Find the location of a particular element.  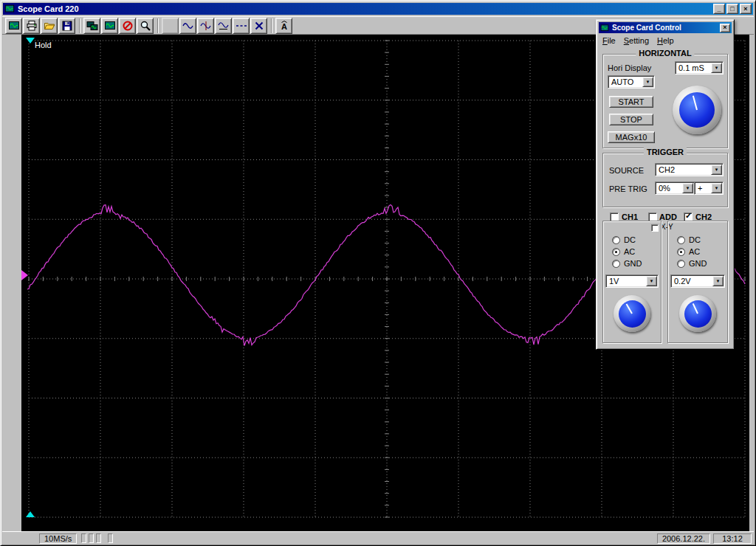

timebase-knob is located at coordinates (697, 110).